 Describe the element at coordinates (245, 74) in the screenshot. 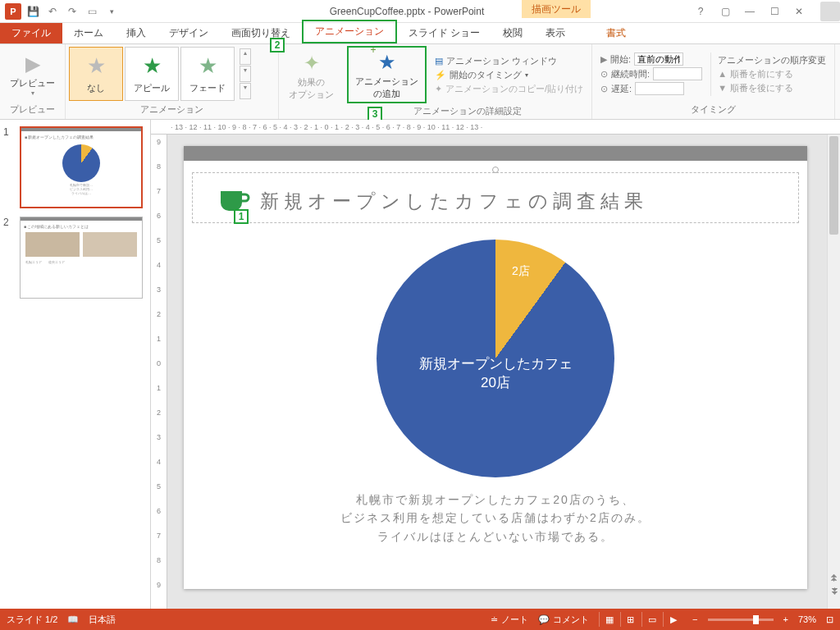

I see `gallery-down-icon: ▾` at that location.